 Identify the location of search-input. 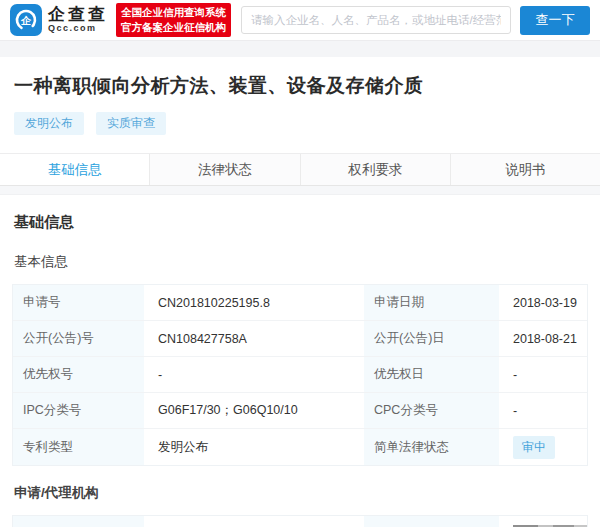
(376, 20).